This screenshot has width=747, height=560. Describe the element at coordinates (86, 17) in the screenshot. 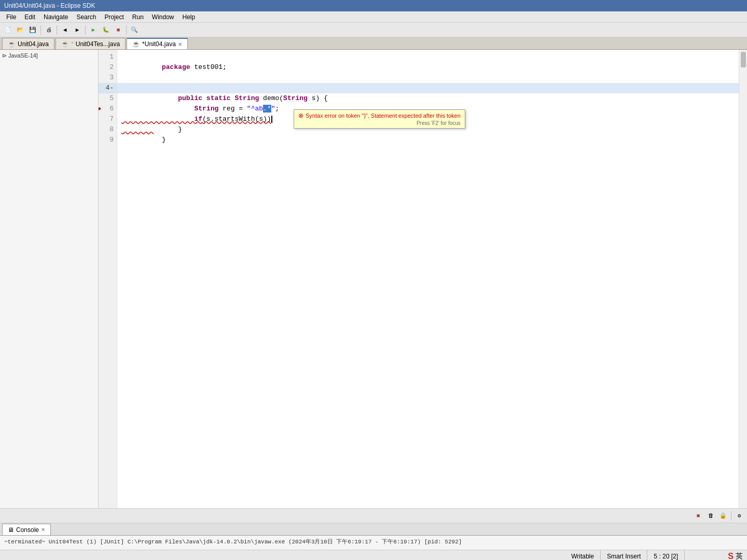

I see `menu-search: Search` at that location.